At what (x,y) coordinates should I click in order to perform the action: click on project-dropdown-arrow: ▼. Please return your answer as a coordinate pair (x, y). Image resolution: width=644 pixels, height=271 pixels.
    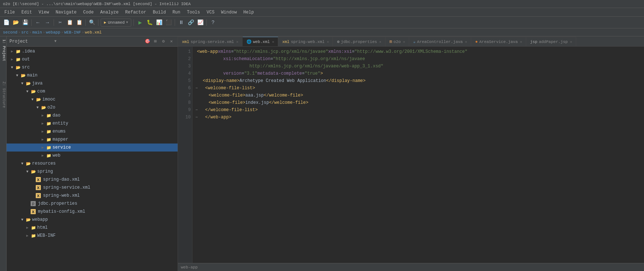
    Looking at the image, I should click on (76, 42).